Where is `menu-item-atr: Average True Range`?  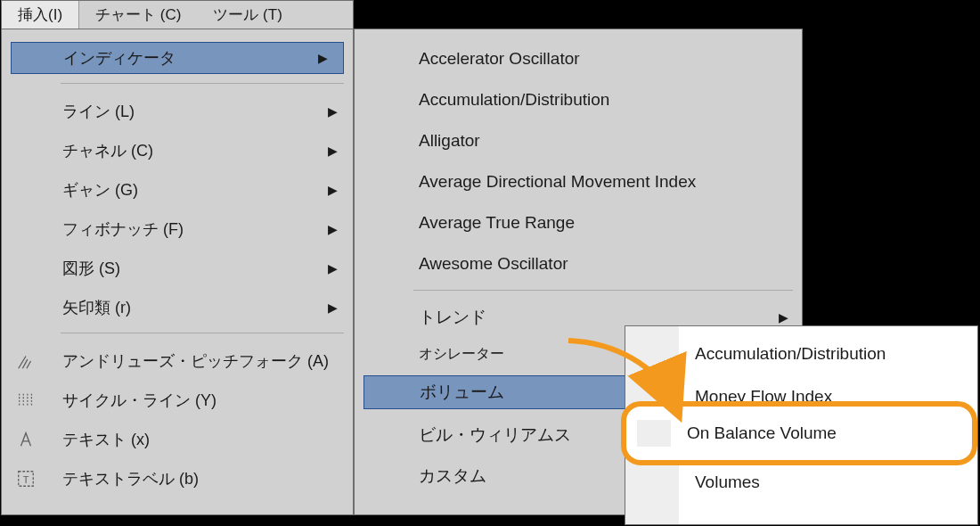 menu-item-atr: Average True Range is located at coordinates (578, 223).